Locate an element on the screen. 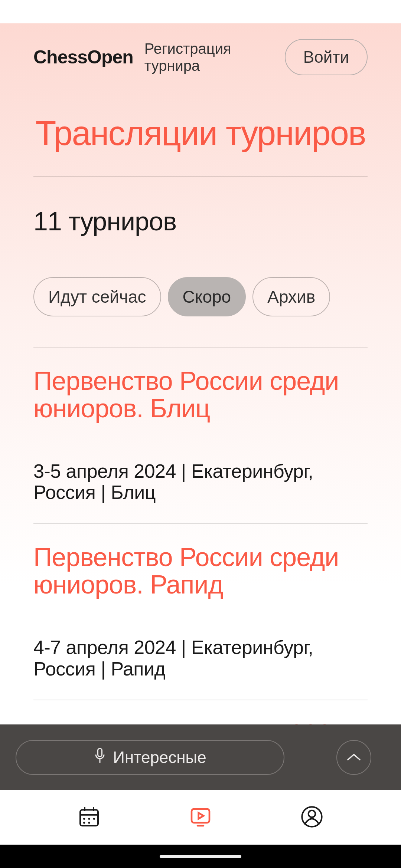  register-tournament-link: Регистрация турнира is located at coordinates (209, 57).